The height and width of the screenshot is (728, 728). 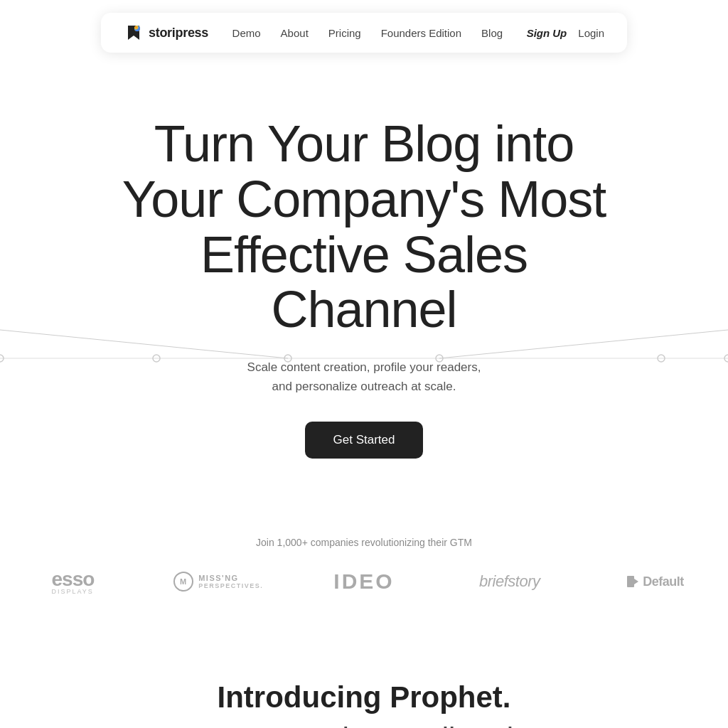 I want to click on login-link: Login, so click(x=592, y=33).